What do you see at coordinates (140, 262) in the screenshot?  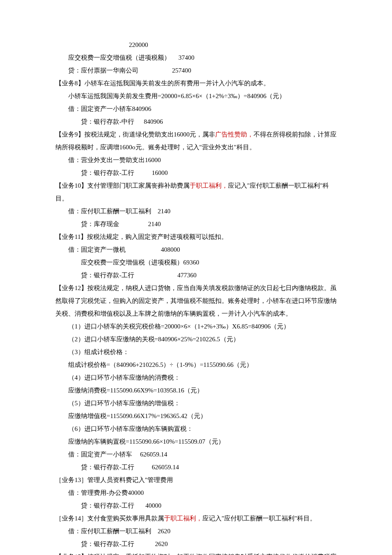 I see `text-segment: 应交税费一应交增值税（进项税额）69360` at bounding box center [140, 262].